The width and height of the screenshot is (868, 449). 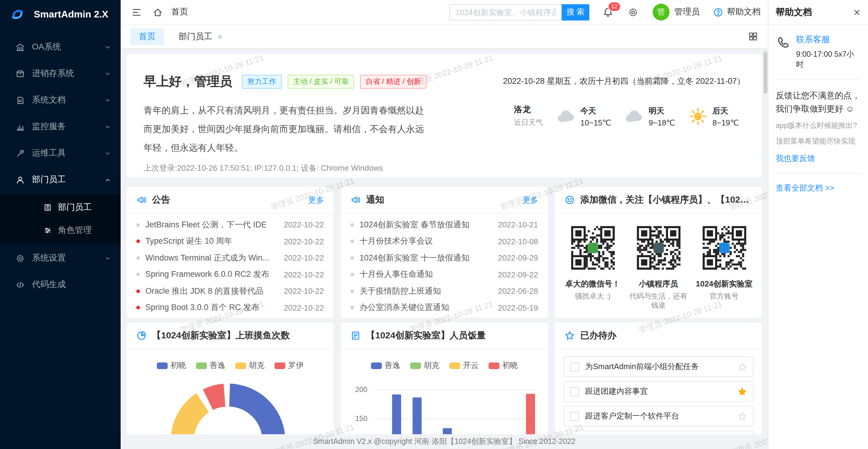 I want to click on list-item: 1024创新实验室 十一放假通知2022-09-29, so click(x=444, y=258).